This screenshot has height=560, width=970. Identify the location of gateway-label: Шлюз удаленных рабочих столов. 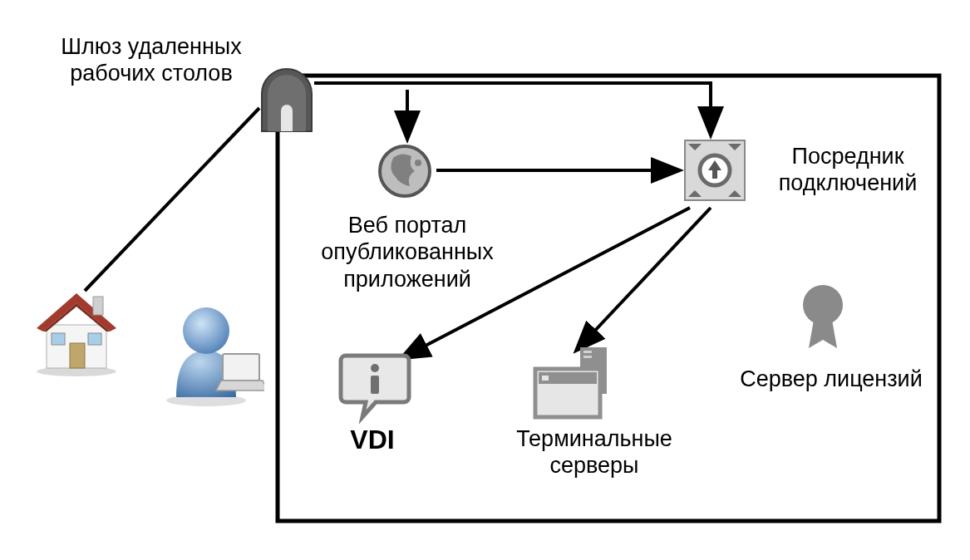
(151, 60).